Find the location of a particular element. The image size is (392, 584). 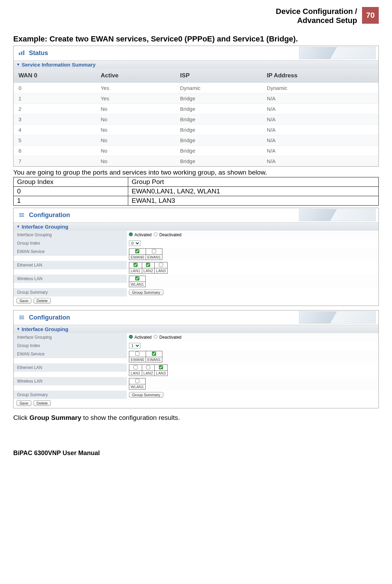

status-icon is located at coordinates (22, 53).